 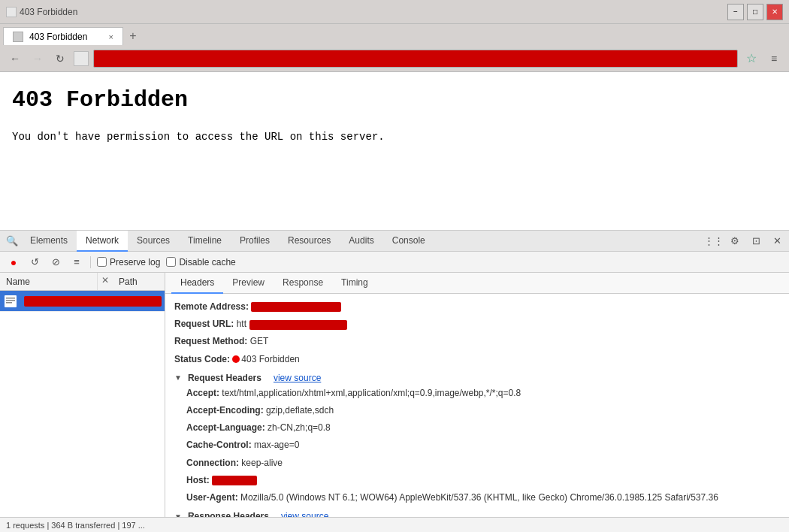 What do you see at coordinates (394, 524) in the screenshot?
I see `status-bar: 1 requests | 364 B transferred | 197 ...` at bounding box center [394, 524].